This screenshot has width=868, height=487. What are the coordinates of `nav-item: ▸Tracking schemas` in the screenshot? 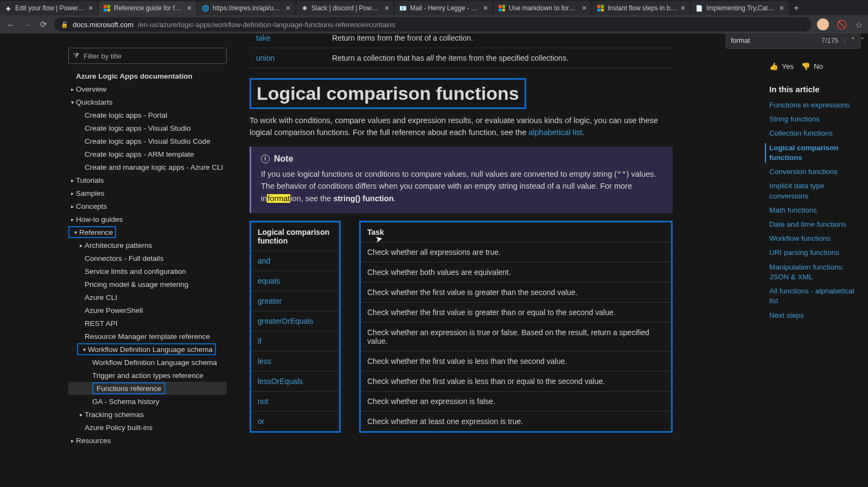 It's located at (148, 414).